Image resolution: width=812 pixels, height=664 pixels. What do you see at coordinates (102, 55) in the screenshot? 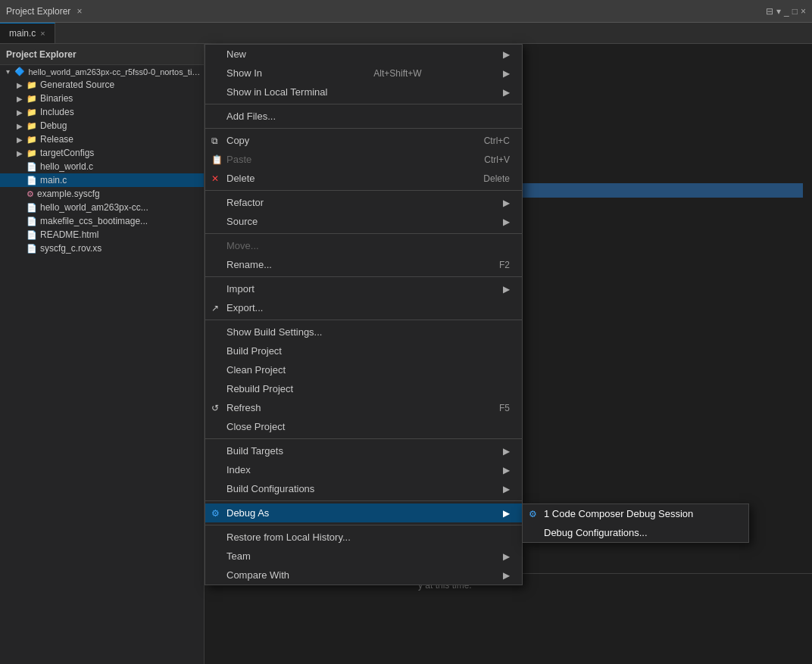
I see `sidebar-header: Project Explorer` at bounding box center [102, 55].